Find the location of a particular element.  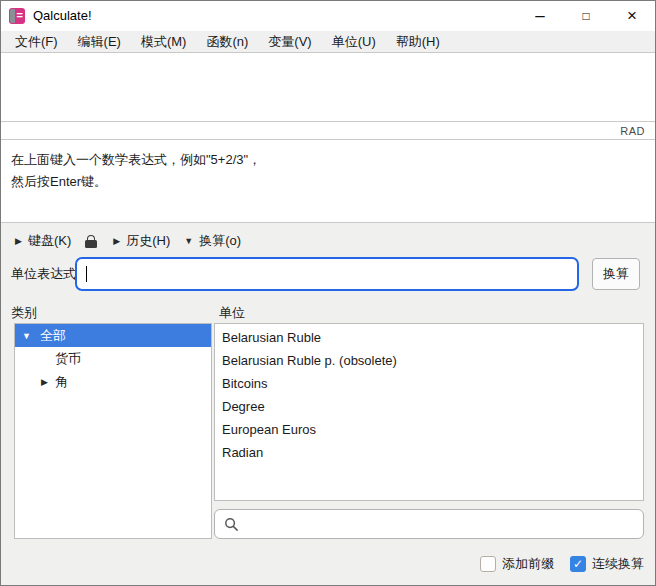

angle-mode-indicator: RAD is located at coordinates (632, 131).